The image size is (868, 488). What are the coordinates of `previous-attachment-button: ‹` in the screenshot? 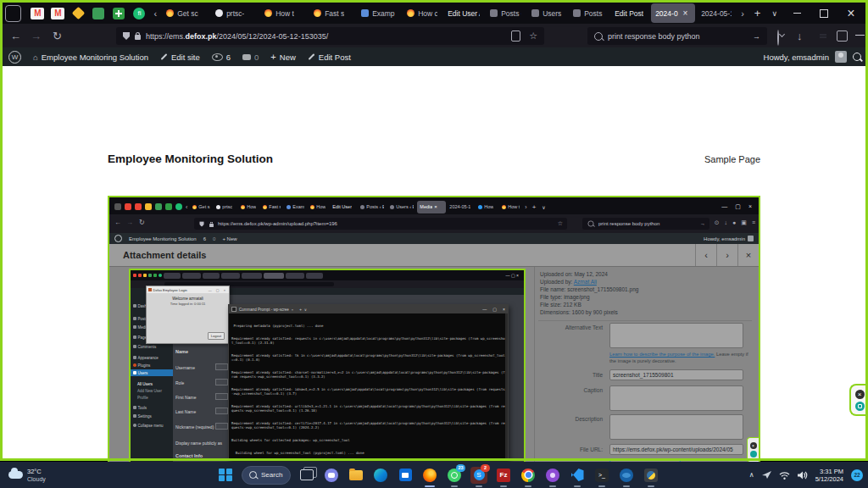 It's located at (705, 255).